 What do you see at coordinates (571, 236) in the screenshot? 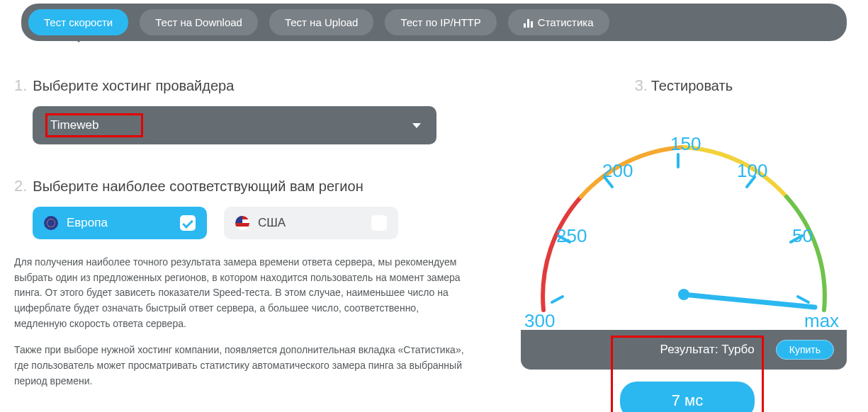
I see `gauge-tick-250: 250` at bounding box center [571, 236].